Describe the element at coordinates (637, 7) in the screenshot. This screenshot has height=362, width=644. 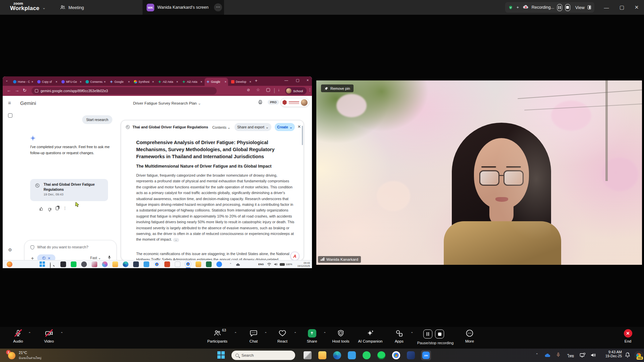
I see `close-button: ✕` at that location.